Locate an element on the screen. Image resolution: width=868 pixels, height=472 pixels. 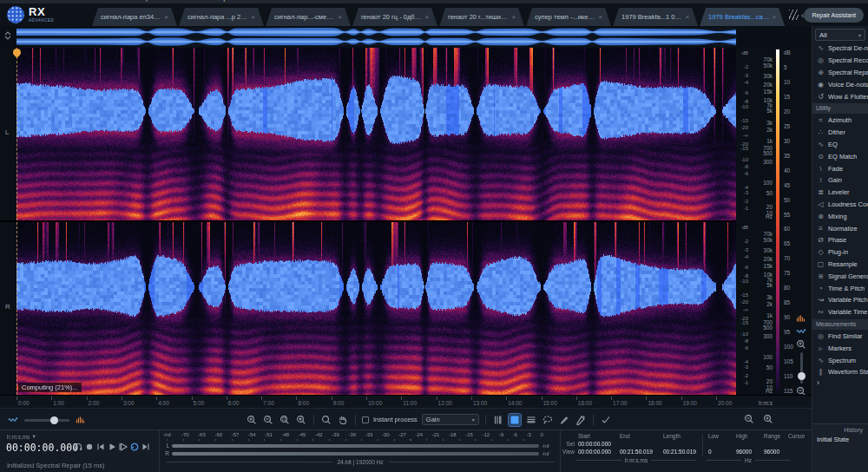
module-item-spectral-repair: ⊕Spectral Repair is located at coordinates (840, 73).